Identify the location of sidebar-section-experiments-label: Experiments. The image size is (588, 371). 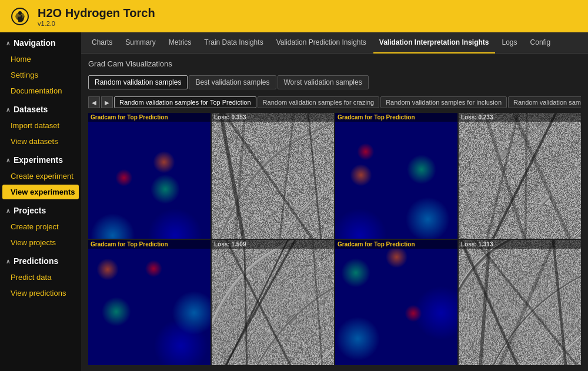
(38, 160).